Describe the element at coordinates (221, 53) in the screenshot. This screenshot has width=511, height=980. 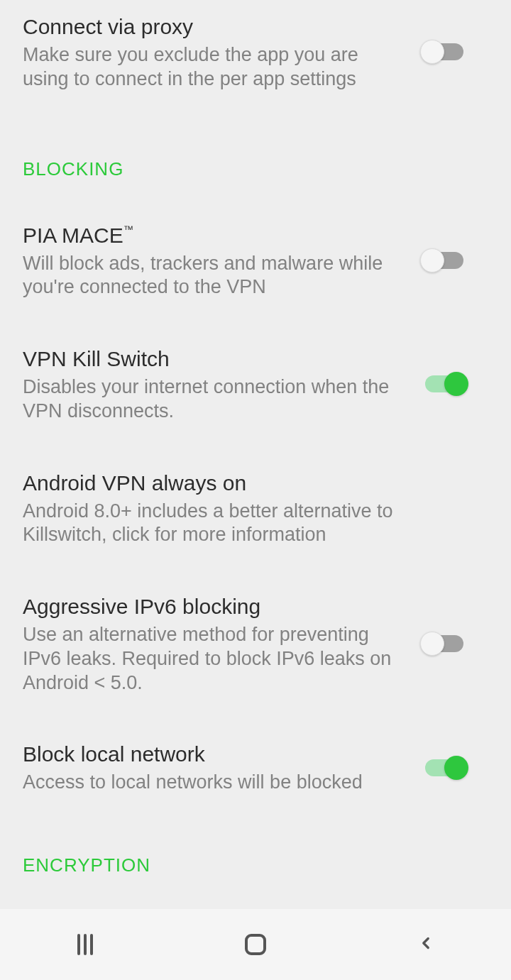
I see `setting-text: Connect via proxy Make sure you exclude …` at that location.